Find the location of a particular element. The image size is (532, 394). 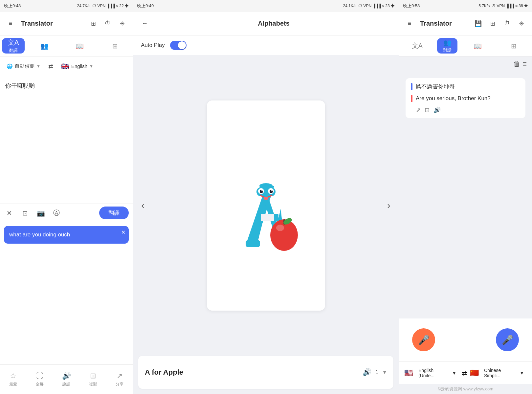

left-tab-share: ↗ 分享 is located at coordinates (120, 380).